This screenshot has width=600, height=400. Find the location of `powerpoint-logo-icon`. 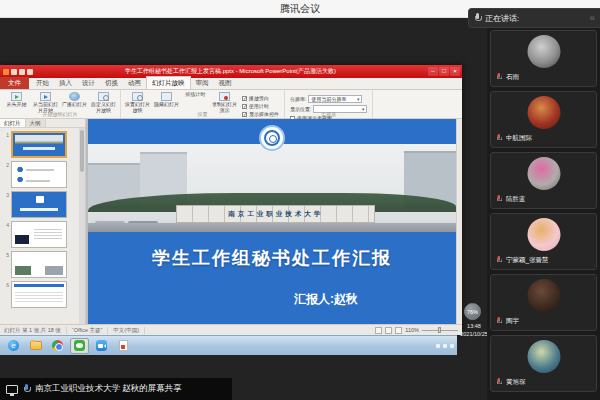

powerpoint-logo-icon is located at coordinates (6, 72).